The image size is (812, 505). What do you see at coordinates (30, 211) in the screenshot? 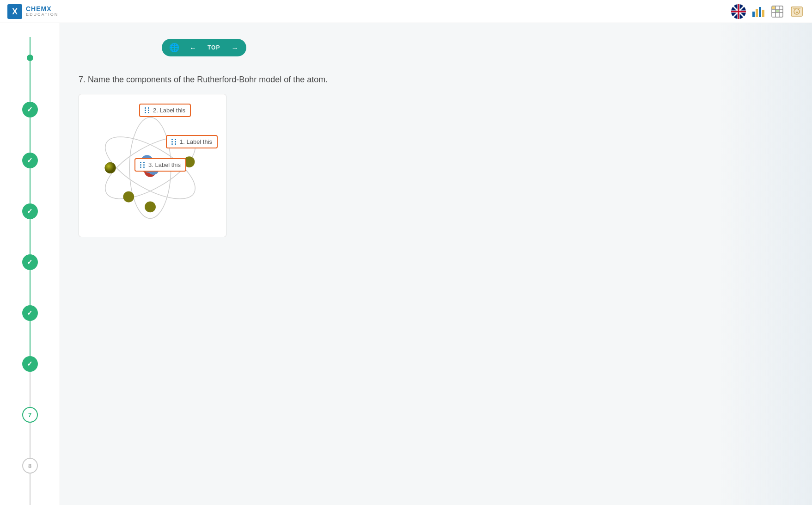
I see `step-4: ✓` at bounding box center [30, 211].